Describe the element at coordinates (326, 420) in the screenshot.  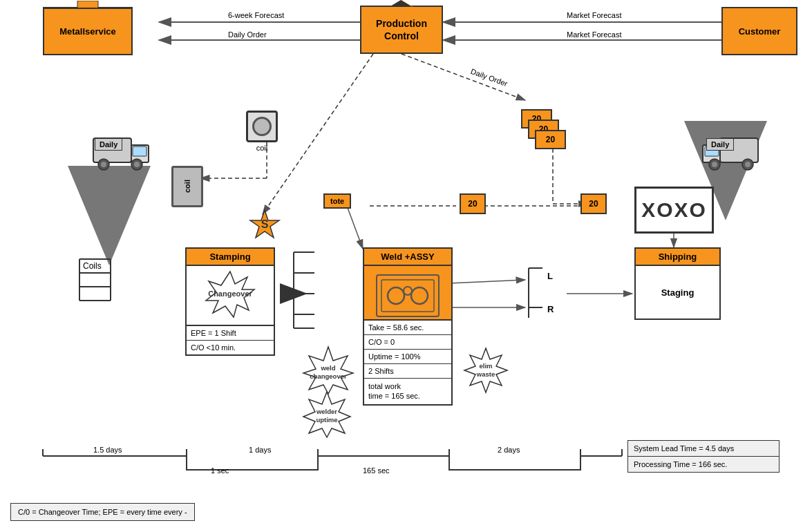
I see `svg-text: uptime` at that location.